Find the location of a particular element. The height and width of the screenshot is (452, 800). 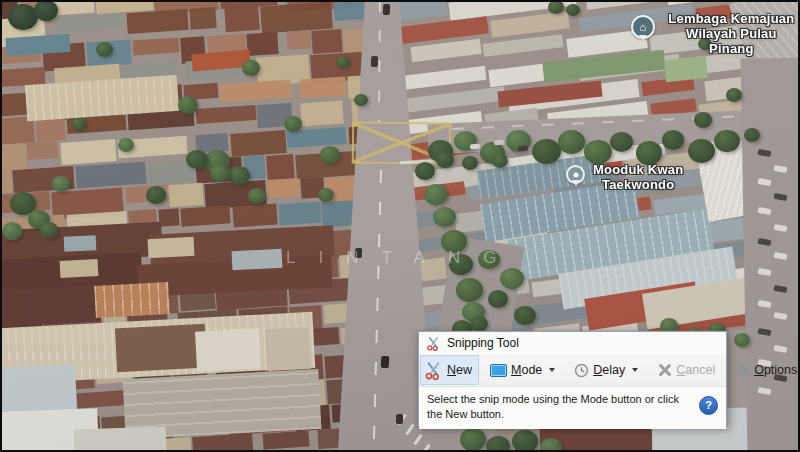

pin-tail is located at coordinates (576, 185).